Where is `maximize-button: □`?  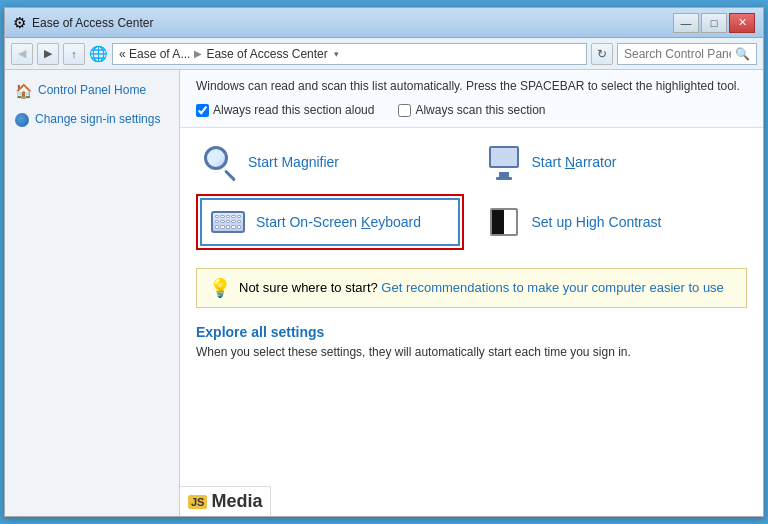
maximize-button: □ is located at coordinates (714, 23).